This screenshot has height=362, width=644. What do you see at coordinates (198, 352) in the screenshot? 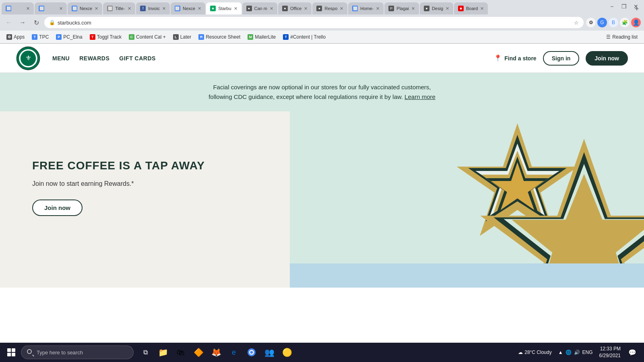
I see `taskbar-vlc: 🔶` at bounding box center [198, 352].